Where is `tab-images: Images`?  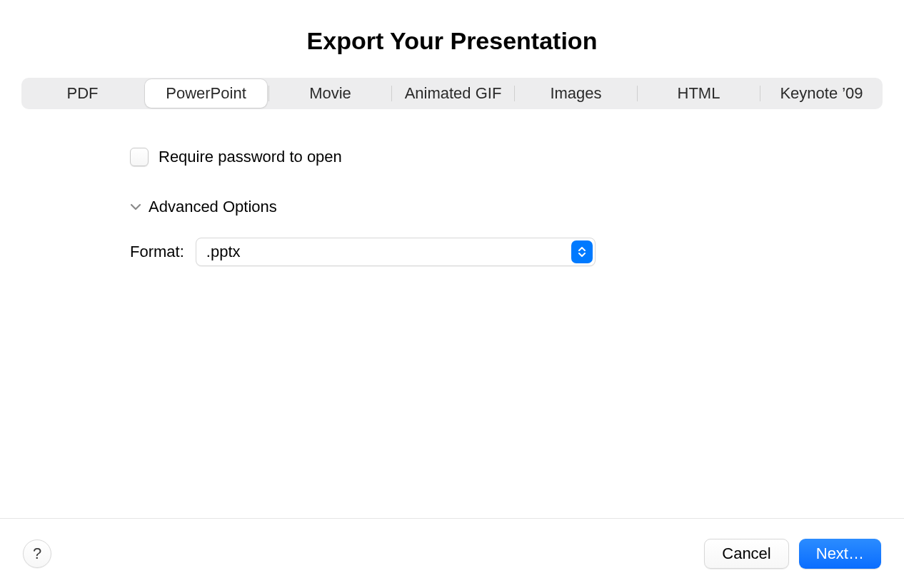 tab-images: Images is located at coordinates (576, 93).